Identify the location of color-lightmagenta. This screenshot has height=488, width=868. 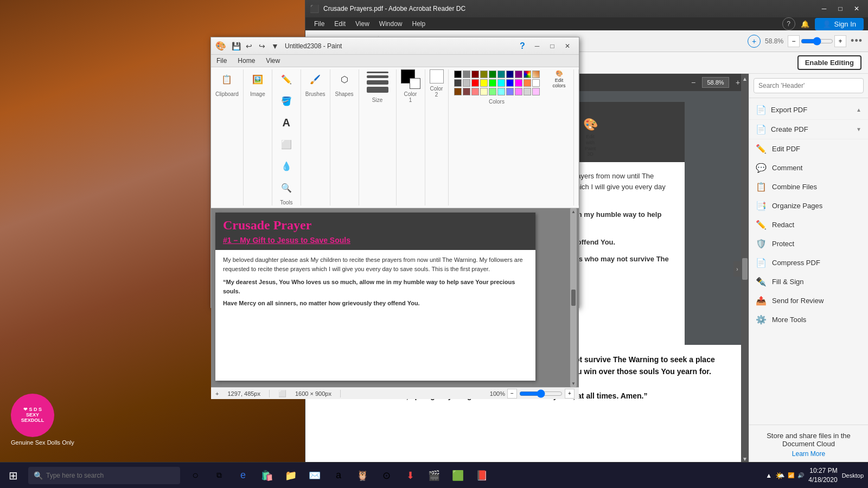
(519, 92).